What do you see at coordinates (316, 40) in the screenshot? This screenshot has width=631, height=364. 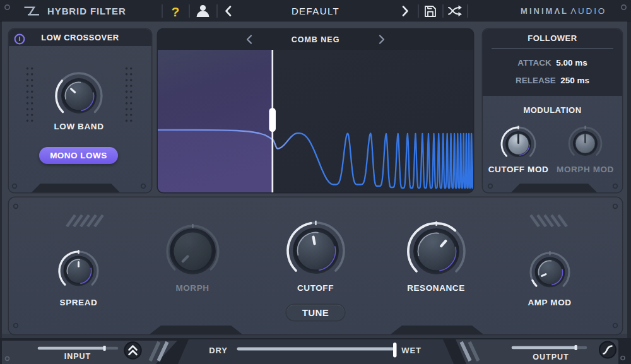 I see `svg-text: COMB NEG` at bounding box center [316, 40].